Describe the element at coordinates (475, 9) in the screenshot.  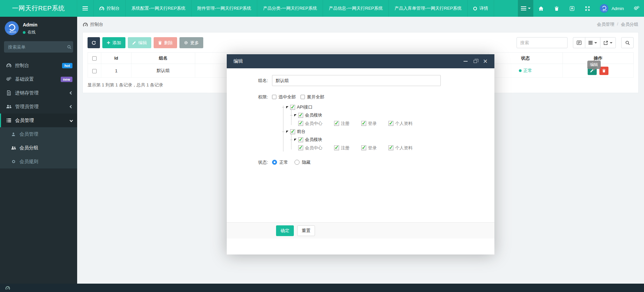
I see `circle-icon` at that location.